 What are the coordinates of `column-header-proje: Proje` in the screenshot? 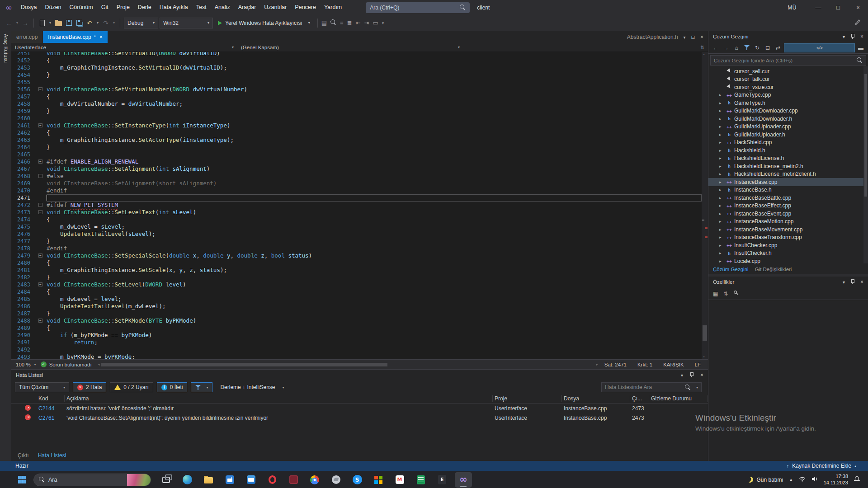 It's located at (527, 399).